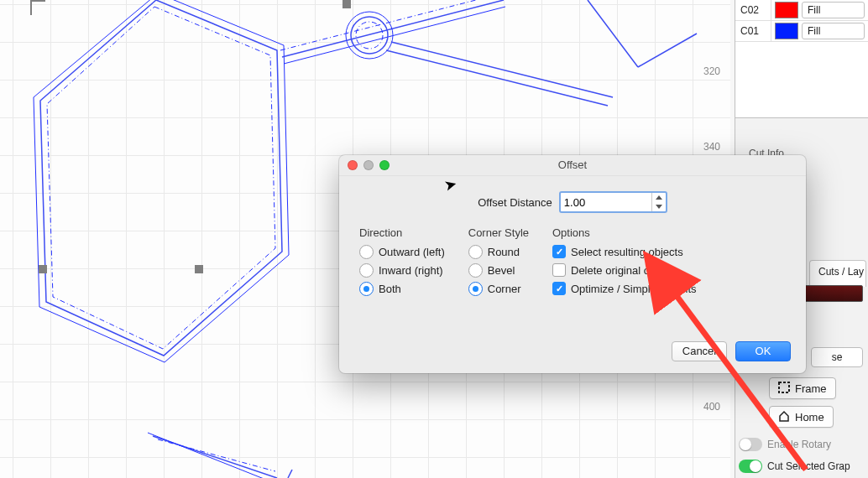  What do you see at coordinates (801, 417) in the screenshot?
I see `home-button: Home` at bounding box center [801, 417].